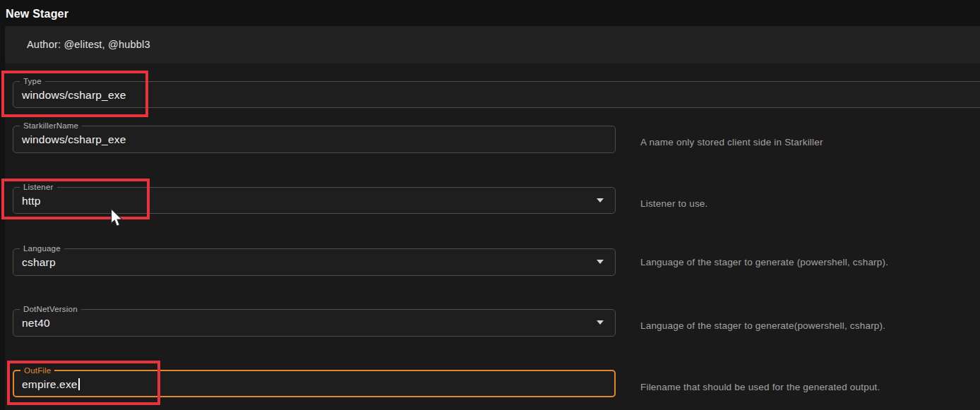  I want to click on language-select: Language csharp, so click(314, 260).